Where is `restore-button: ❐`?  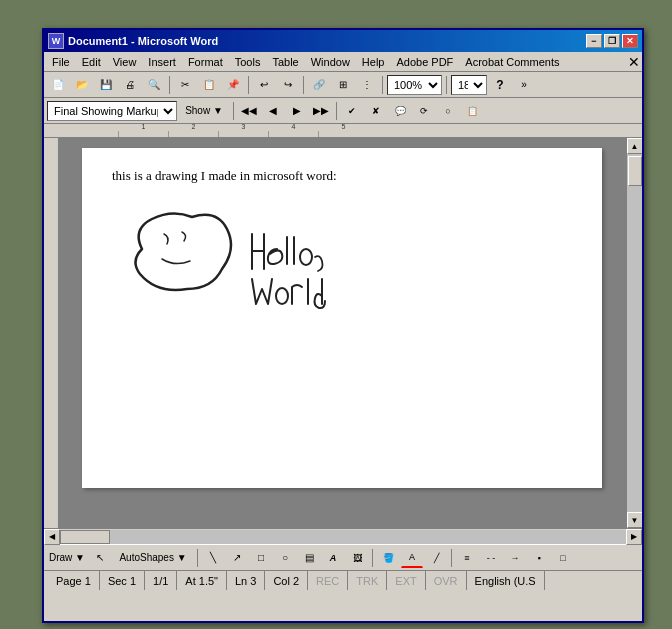
restore-button: ❐ is located at coordinates (612, 41).